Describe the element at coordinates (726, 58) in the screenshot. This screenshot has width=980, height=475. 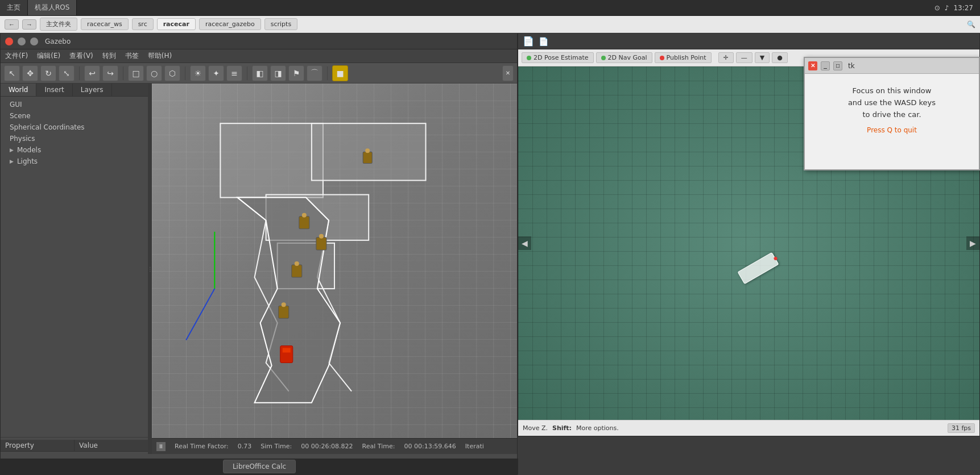
I see `rviz-crosshair-btn: ✛` at that location.